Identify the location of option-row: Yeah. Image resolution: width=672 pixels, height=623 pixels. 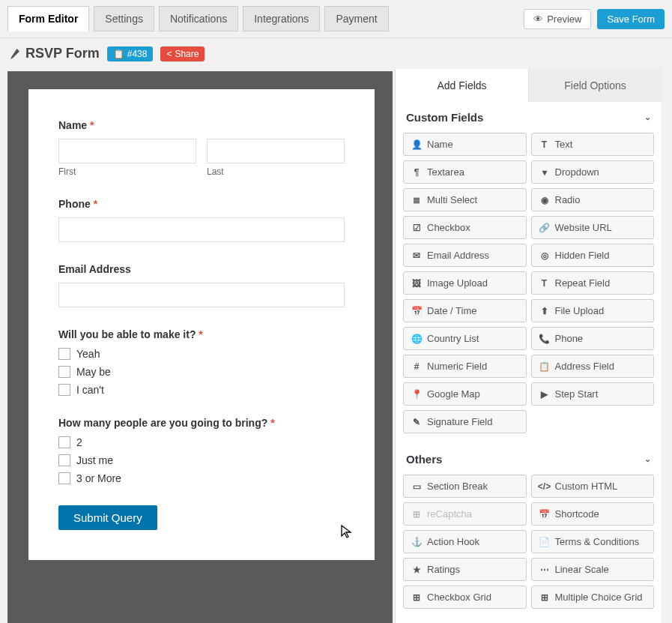
(202, 354).